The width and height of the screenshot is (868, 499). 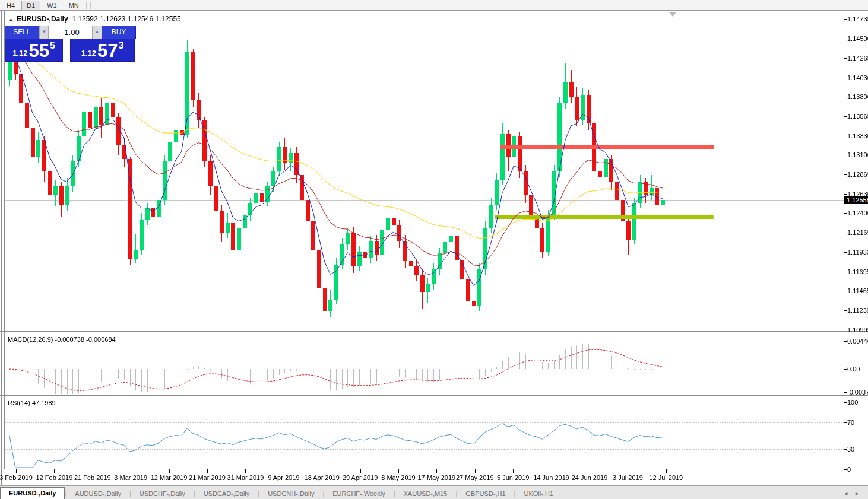 What do you see at coordinates (126, 19) in the screenshot?
I see `ohlc-quote-line: 1.12592 1.12623 1.12546 1.12555` at bounding box center [126, 19].